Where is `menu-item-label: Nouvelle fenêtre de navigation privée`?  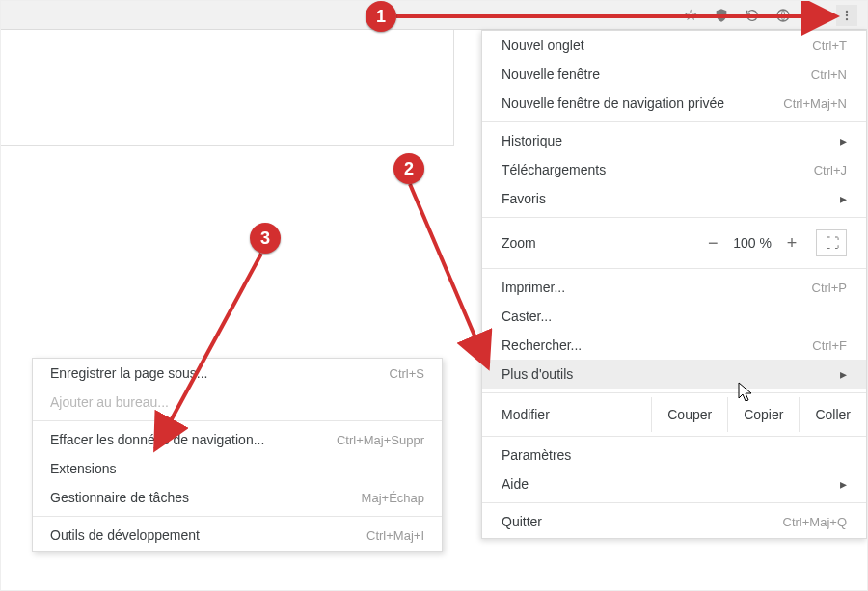 menu-item-label: Nouvelle fenêtre de navigation privée is located at coordinates (613, 103).